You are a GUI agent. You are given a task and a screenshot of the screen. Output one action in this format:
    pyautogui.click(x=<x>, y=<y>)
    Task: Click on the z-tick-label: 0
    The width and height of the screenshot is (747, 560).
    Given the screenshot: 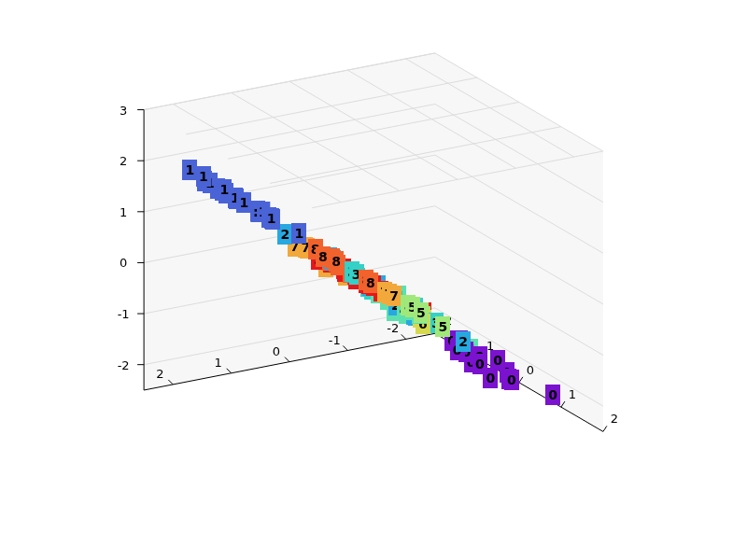 What is the action you would take?
    pyautogui.click(x=123, y=263)
    